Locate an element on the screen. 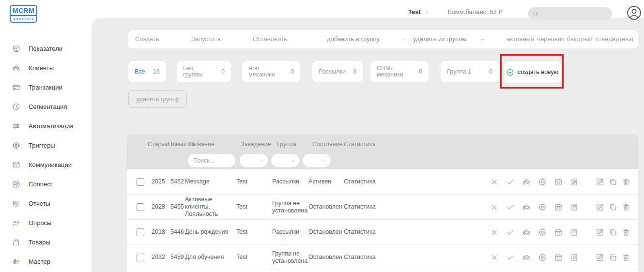 The width and height of the screenshot is (644, 272). group-tab: Все 16 is located at coordinates (147, 72).